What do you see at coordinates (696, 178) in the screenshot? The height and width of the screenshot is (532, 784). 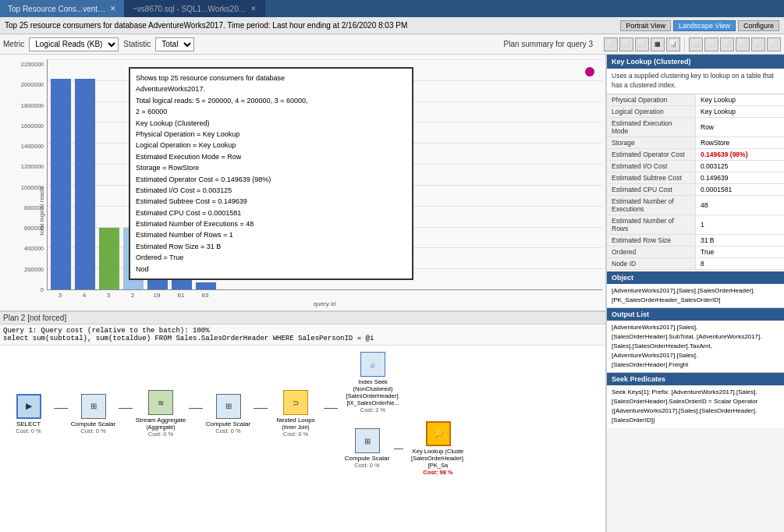 I see `prop-row-subtree-cost: Estimated Subtree Cost 0.149639` at bounding box center [696, 178].